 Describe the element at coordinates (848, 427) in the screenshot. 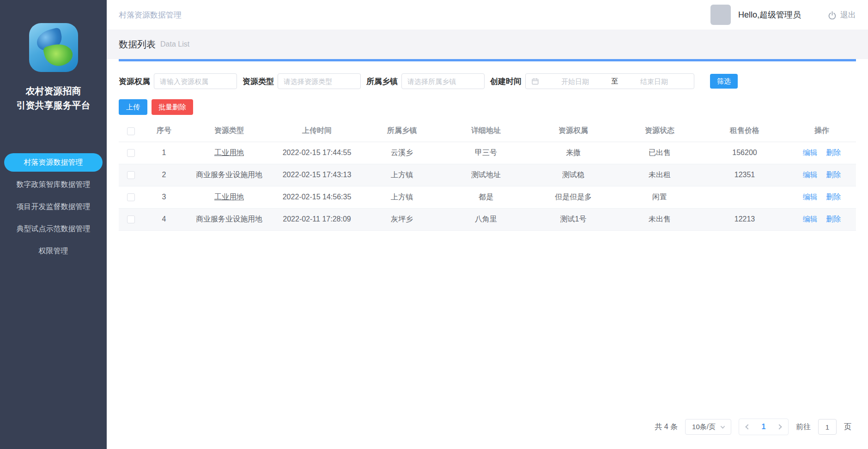

I see `goto-suffix: 页` at that location.